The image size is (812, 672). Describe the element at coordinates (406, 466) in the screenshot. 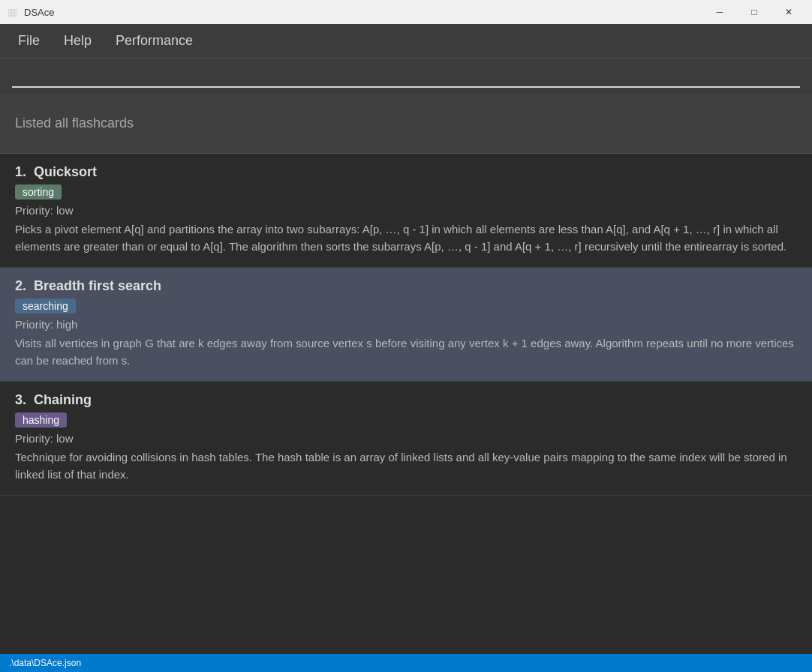

I see `card-description-3: Technique for avoiding collisions in has…` at that location.